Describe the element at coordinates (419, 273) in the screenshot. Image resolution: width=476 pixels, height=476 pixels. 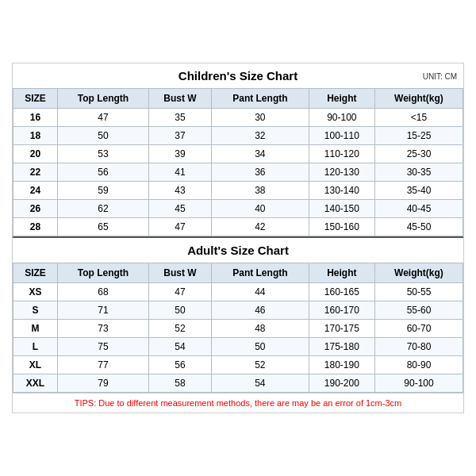
I see `adult-col-header: Weight(kg)` at that location.